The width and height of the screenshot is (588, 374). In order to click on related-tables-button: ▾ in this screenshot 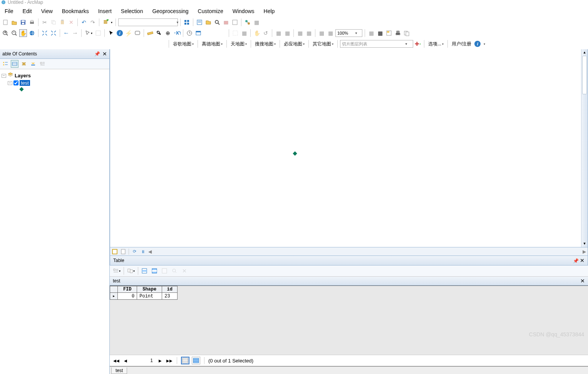, I will do `click(131, 271)`.